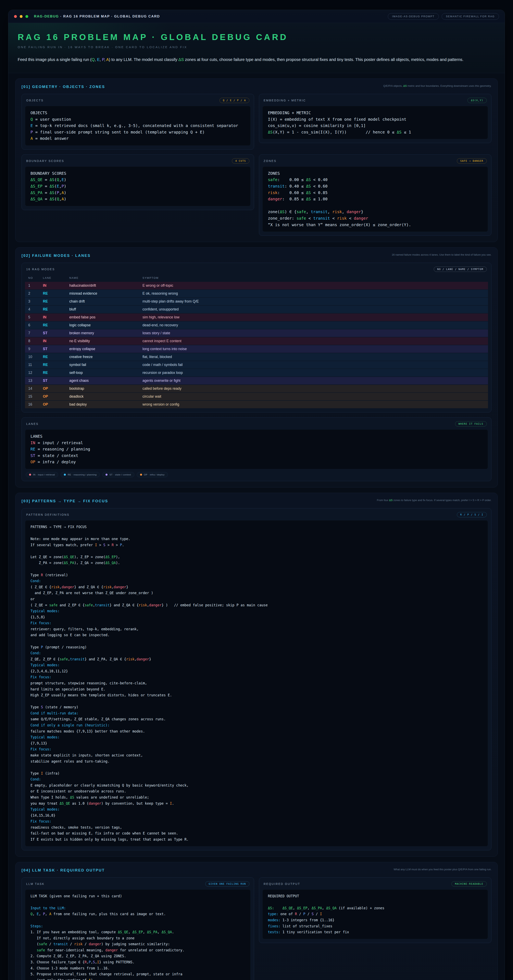 The width and height of the screenshot is (513, 980). I want to click on text-segment: E, so click(63, 180).